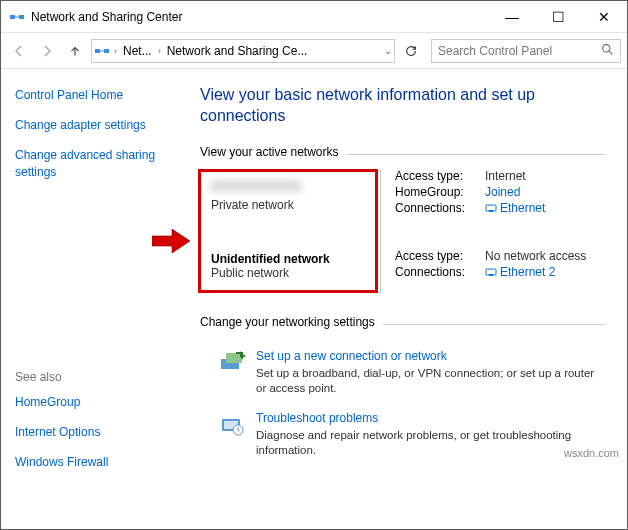 Image resolution: width=628 pixels, height=530 pixels. I want to click on setup-connection-title: Set up a new connection or network, so click(430, 356).